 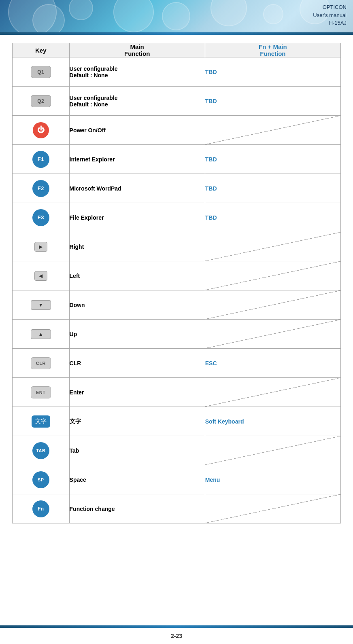 What do you see at coordinates (137, 422) in the screenshot?
I see `main-function-cell: 文字` at bounding box center [137, 422].